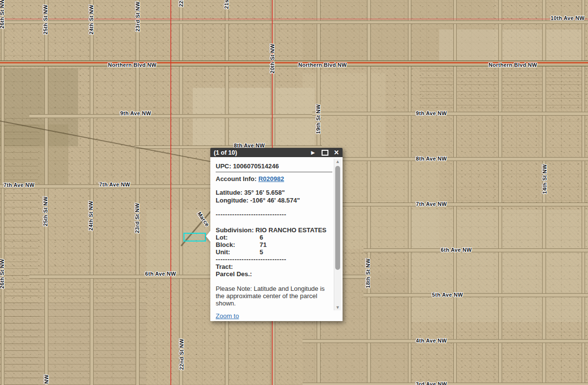  What do you see at coordinates (274, 296) in the screenshot?
I see `note-text: Please Note: Latitude and Longitude is t…` at bounding box center [274, 296].